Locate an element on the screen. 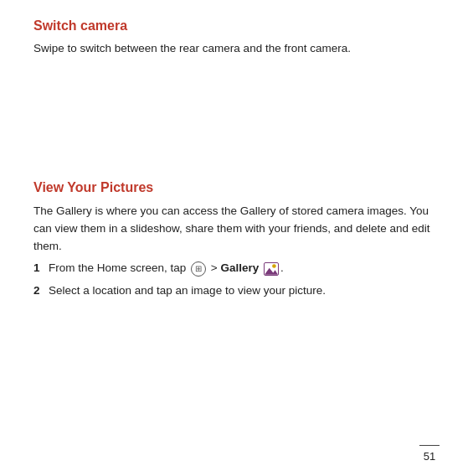 This screenshot has height=476, width=473. page-number-container: 51 is located at coordinates (429, 454).